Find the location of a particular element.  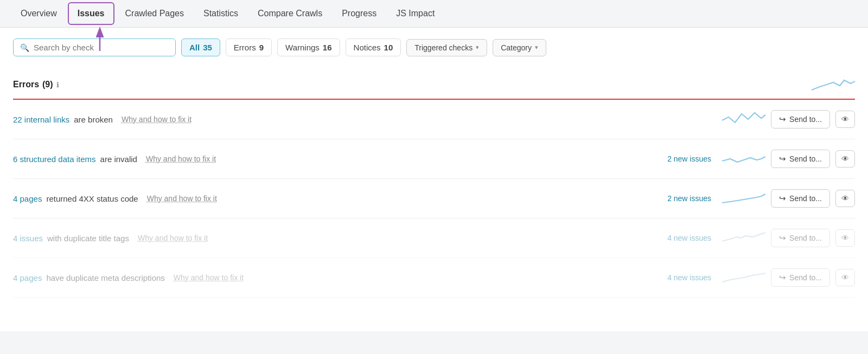

issue-count-link: 6 structured data items is located at coordinates (54, 159).